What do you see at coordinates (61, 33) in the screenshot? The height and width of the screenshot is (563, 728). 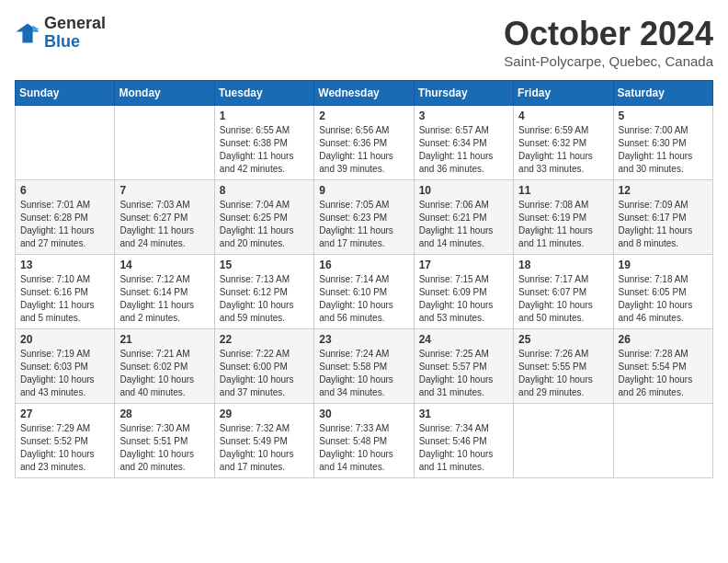 I see `logo: General Blue` at bounding box center [61, 33].